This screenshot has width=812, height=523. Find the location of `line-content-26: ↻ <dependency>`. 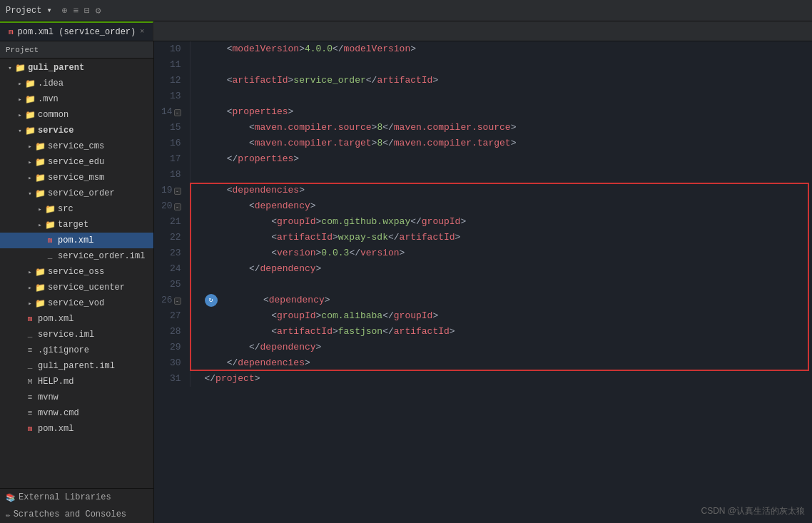

line-content-26: ↻ <dependency> is located at coordinates (501, 300).